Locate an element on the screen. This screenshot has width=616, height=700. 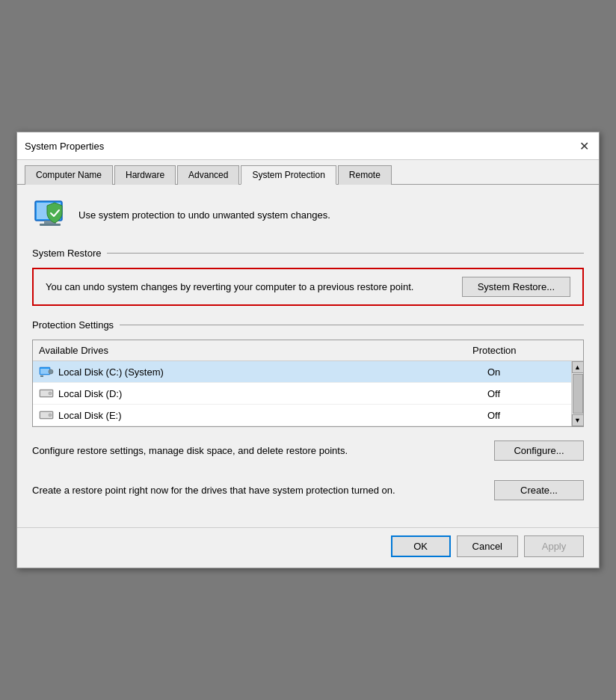
tab-remote: Remote is located at coordinates (365, 175).